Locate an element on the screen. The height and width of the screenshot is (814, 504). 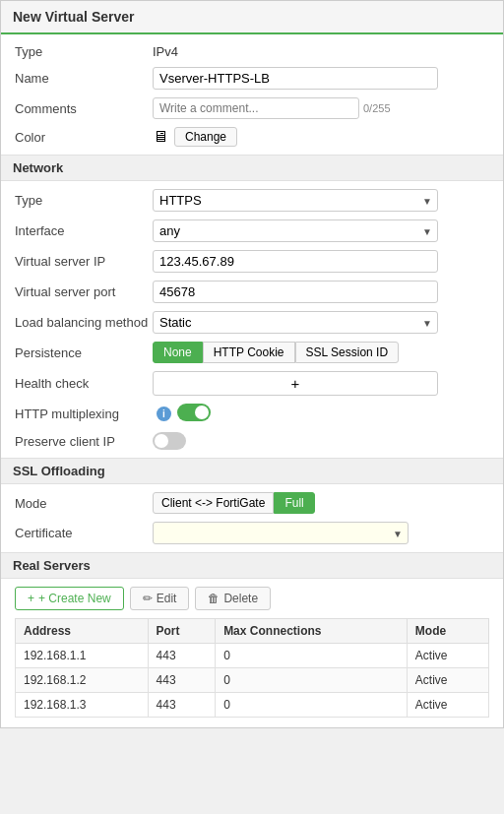
table-row: 192.168.1.24430Active is located at coordinates (252, 681).